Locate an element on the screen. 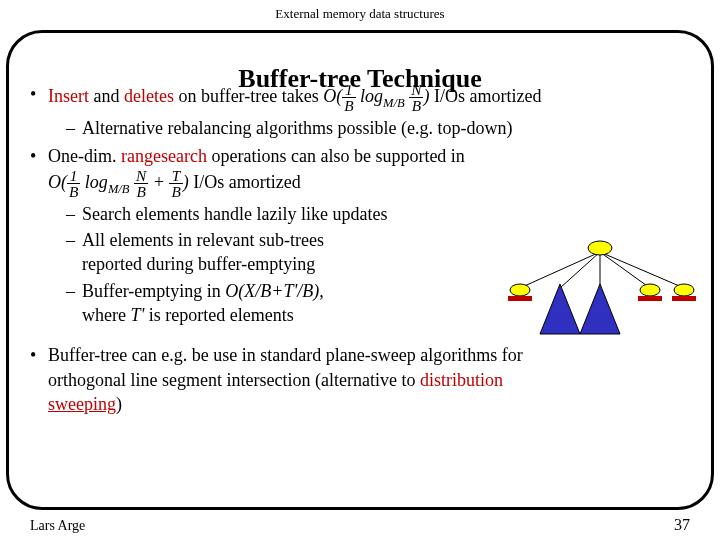 Image resolution: width=720 pixels, height=540 pixels. page-header: External memory data structures is located at coordinates (360, 12).